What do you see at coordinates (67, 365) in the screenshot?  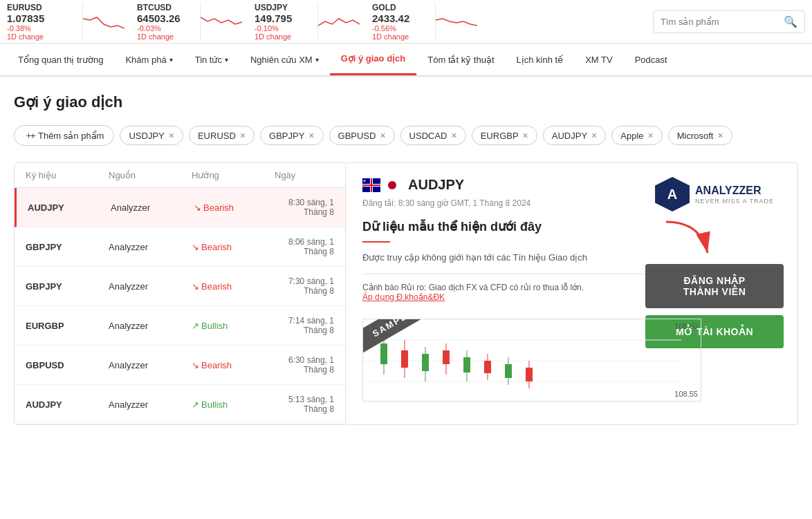 I see `cell-symbol: GBPUSD` at bounding box center [67, 365].